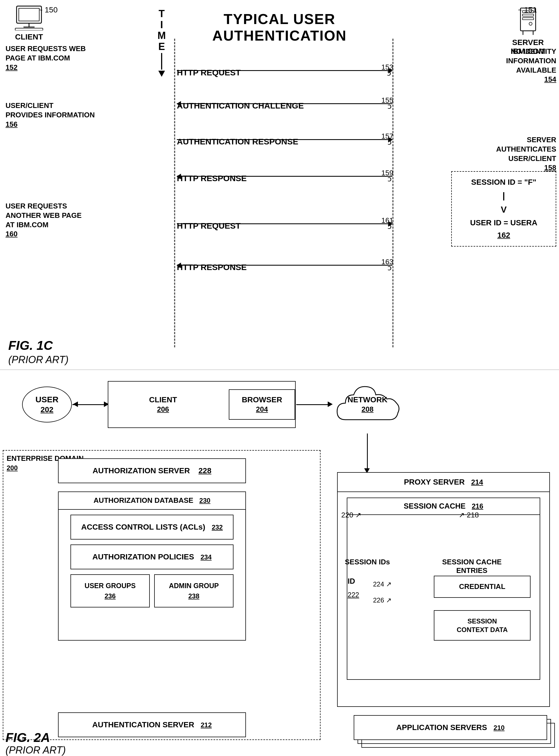 Image resolution: width=559 pixels, height=756 pixels. I want to click on curl-220: 220 ↗, so click(351, 515).